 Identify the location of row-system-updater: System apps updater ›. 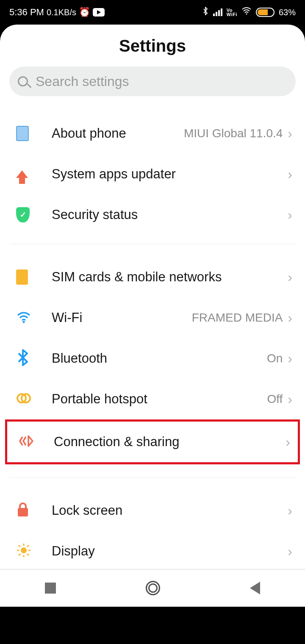
(152, 174).